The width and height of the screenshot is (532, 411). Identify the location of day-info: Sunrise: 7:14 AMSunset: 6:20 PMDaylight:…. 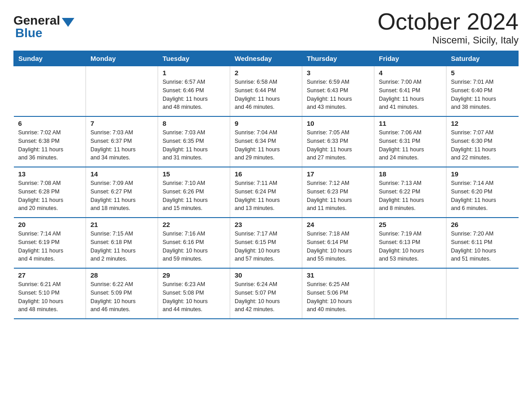
(483, 196).